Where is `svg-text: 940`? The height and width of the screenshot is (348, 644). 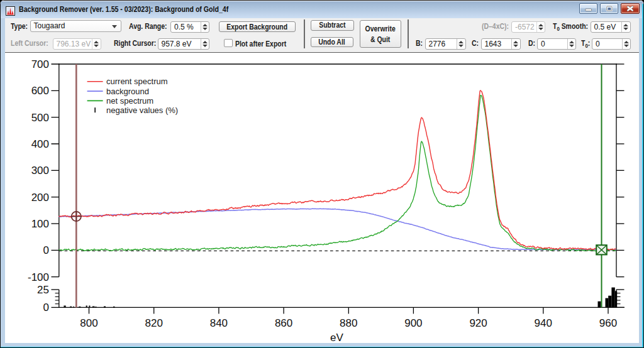
svg-text: 940 is located at coordinates (543, 323).